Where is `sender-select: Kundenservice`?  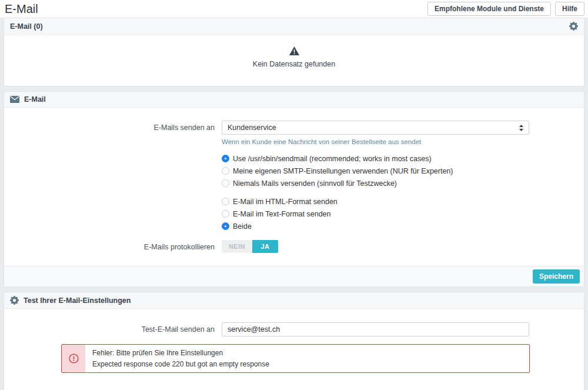
sender-select: Kundenservice is located at coordinates (375, 128).